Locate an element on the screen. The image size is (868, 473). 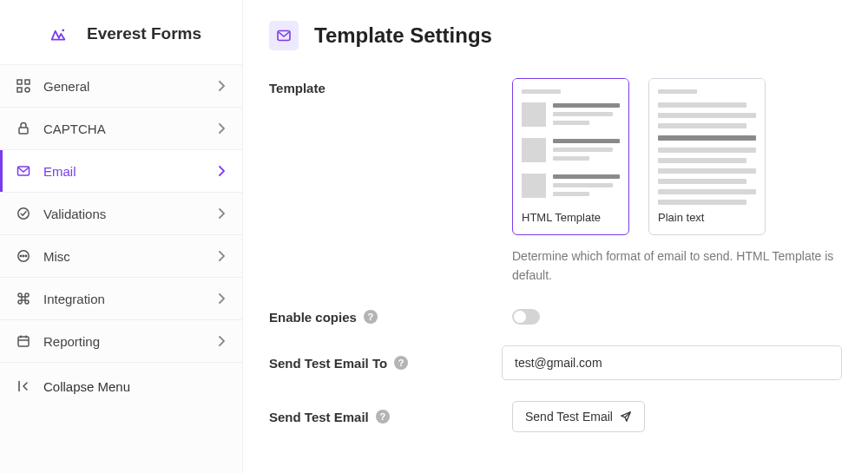
sidebar-item-validations: Validations is located at coordinates (122, 214).